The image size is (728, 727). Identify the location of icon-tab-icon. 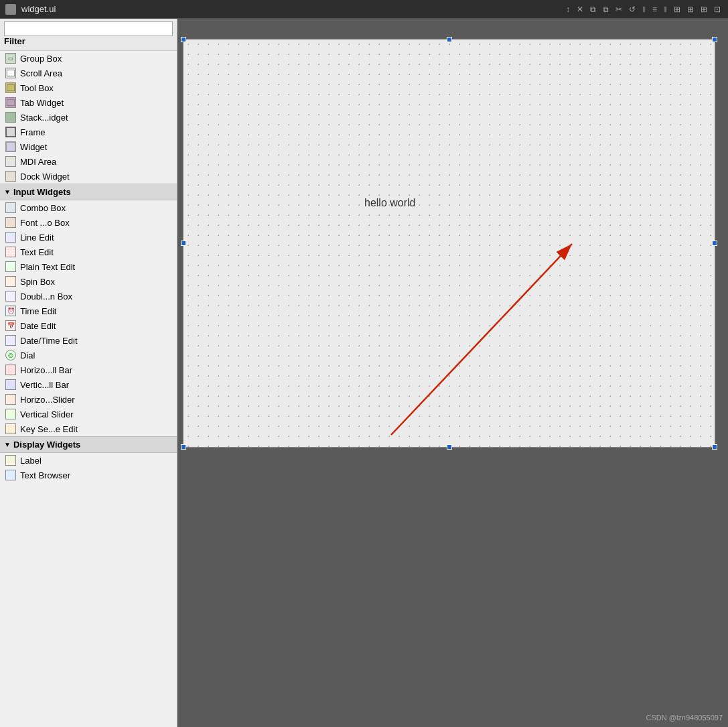
(11, 103).